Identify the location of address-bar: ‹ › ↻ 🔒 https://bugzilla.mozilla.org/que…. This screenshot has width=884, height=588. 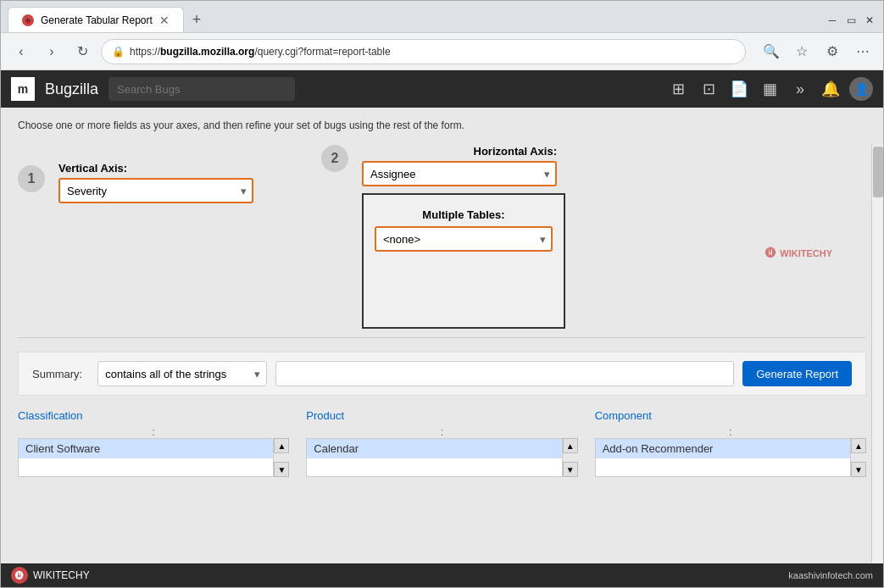
(442, 52).